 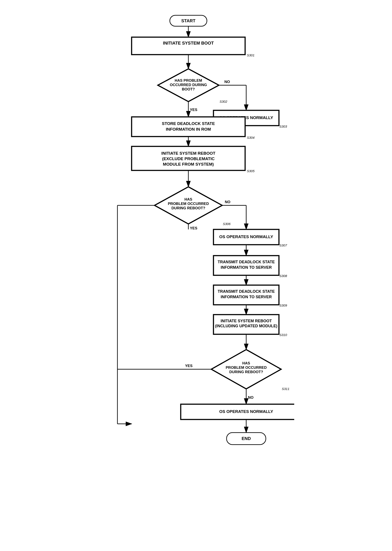 I want to click on svg-text: S311, so click(x=286, y=389).